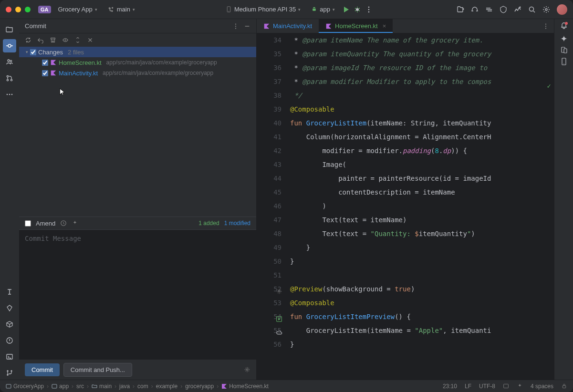 The width and height of the screenshot is (573, 392). What do you see at coordinates (450, 386) in the screenshot?
I see `cursor-position: 23:10` at bounding box center [450, 386].